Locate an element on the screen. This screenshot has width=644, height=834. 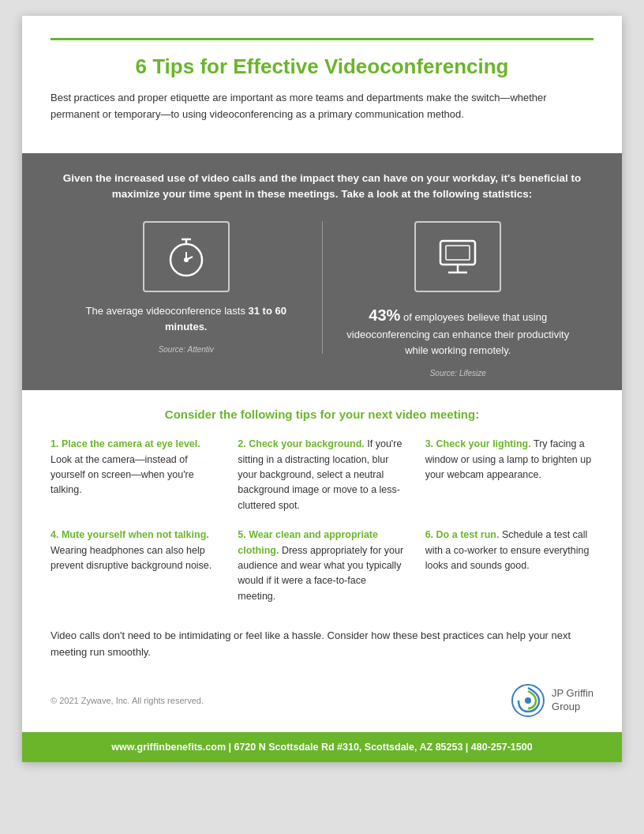
stat-col-1: The average videoconference lasts 31 to … is located at coordinates (186, 287).